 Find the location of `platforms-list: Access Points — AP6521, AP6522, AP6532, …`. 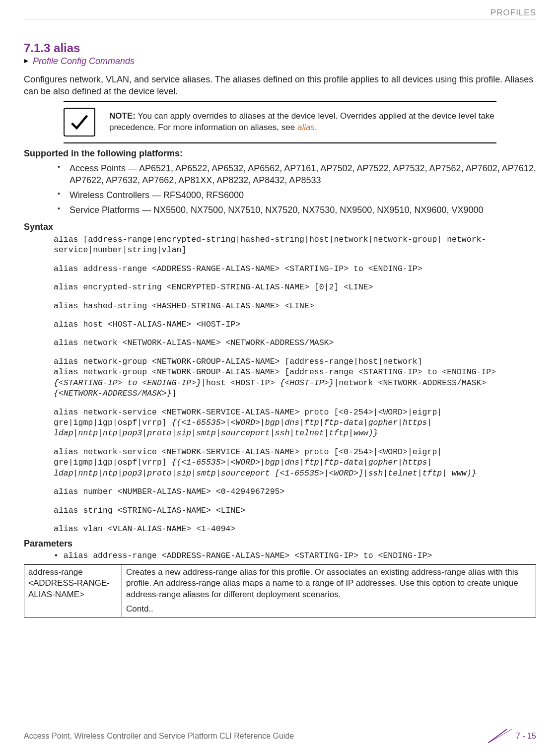

platforms-list: Access Points — AP6521, AP6522, AP6532, … is located at coordinates (280, 190).